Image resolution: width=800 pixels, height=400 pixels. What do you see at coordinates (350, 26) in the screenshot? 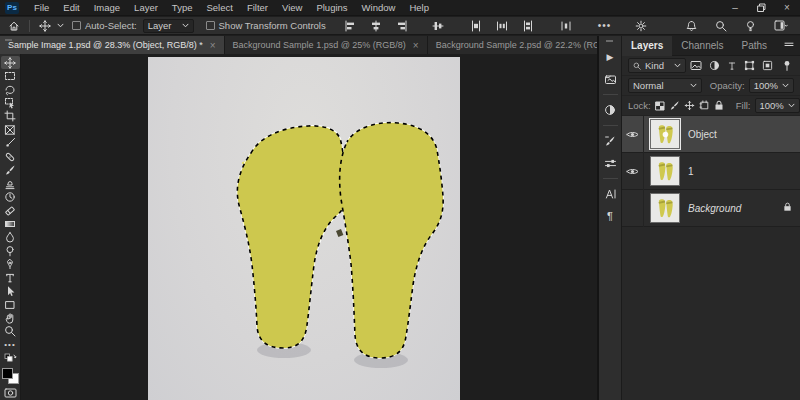
I see `align-left-icon` at bounding box center [350, 26].